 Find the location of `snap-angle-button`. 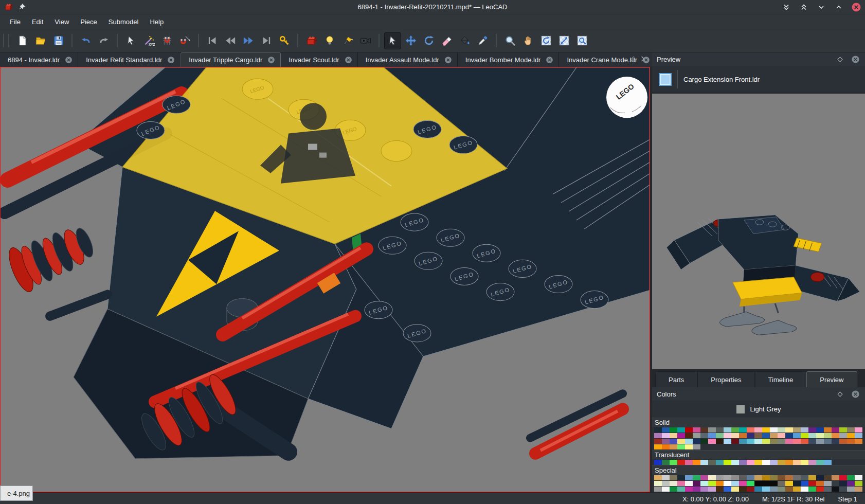

snap-angle-button is located at coordinates (185, 41).